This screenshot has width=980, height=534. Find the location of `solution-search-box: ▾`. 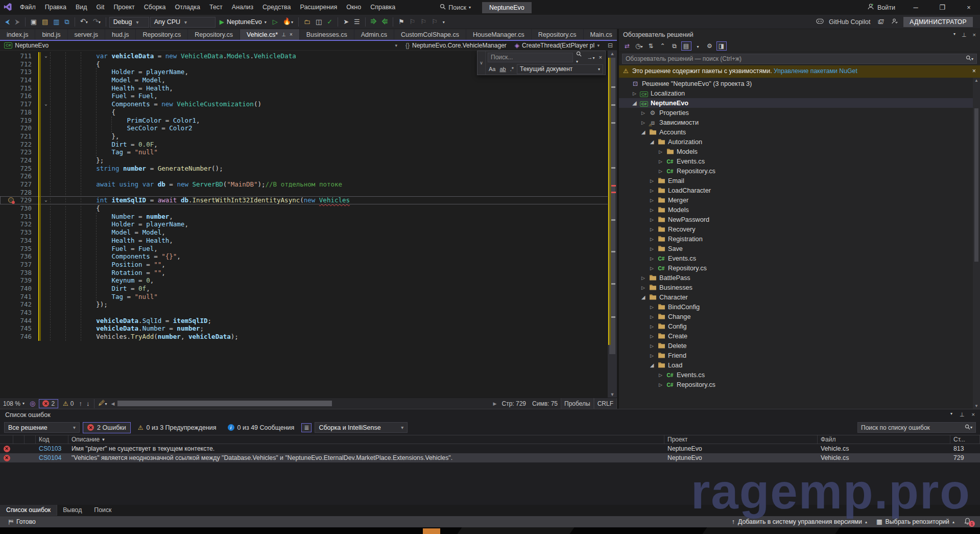

solution-search-box: ▾ is located at coordinates (800, 59).